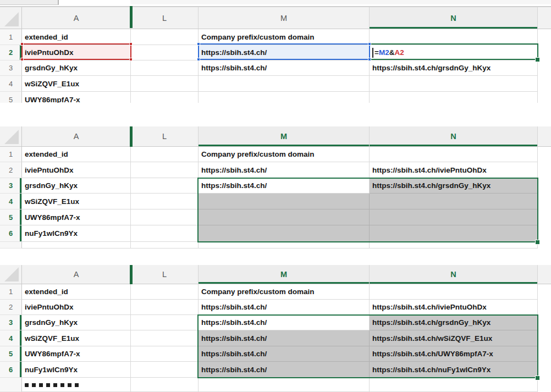  Describe the element at coordinates (284, 339) in the screenshot. I see `cell-M4: https://sbih.st4.ch/` at that location.